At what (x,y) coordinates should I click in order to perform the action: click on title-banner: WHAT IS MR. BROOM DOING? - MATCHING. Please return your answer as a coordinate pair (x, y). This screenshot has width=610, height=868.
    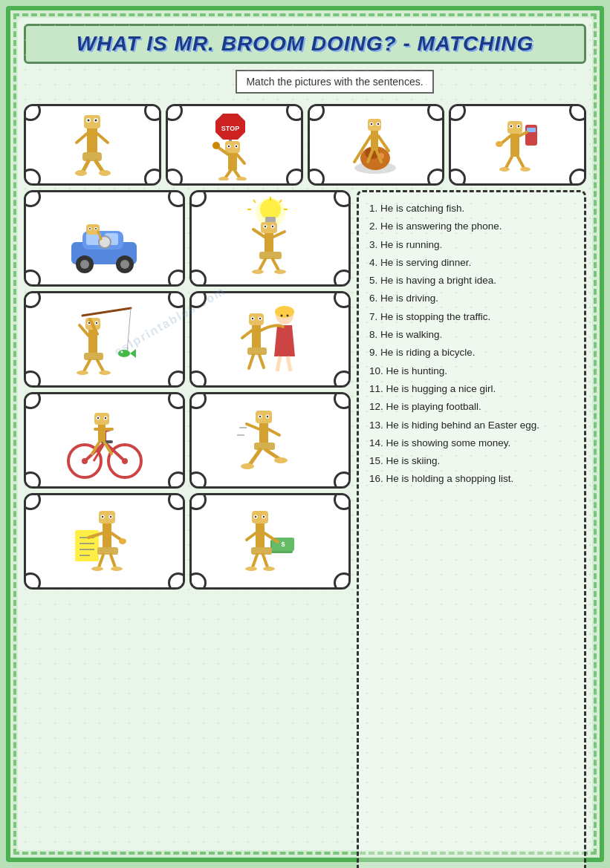
    Looking at the image, I should click on (305, 44).